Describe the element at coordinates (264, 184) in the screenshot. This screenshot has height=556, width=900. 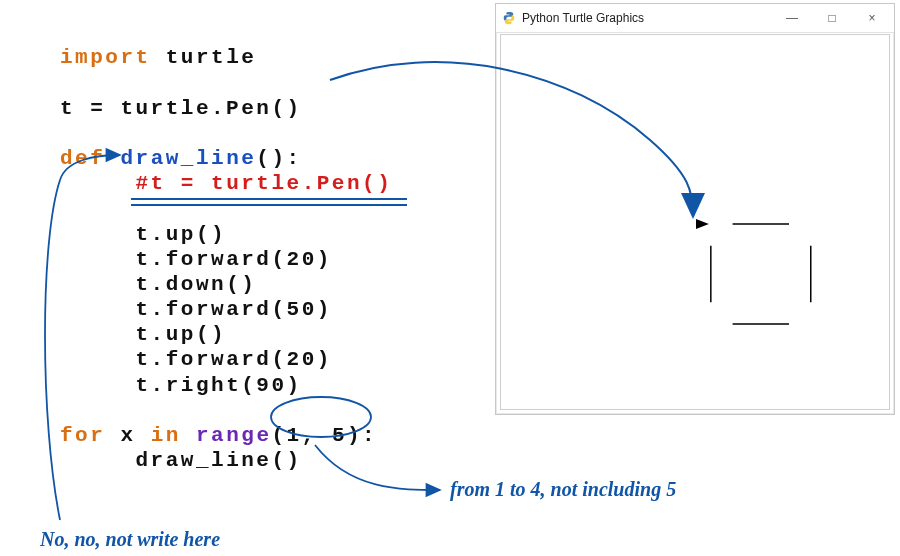
I see `comment-text: #t = turtle.Pen()` at that location.